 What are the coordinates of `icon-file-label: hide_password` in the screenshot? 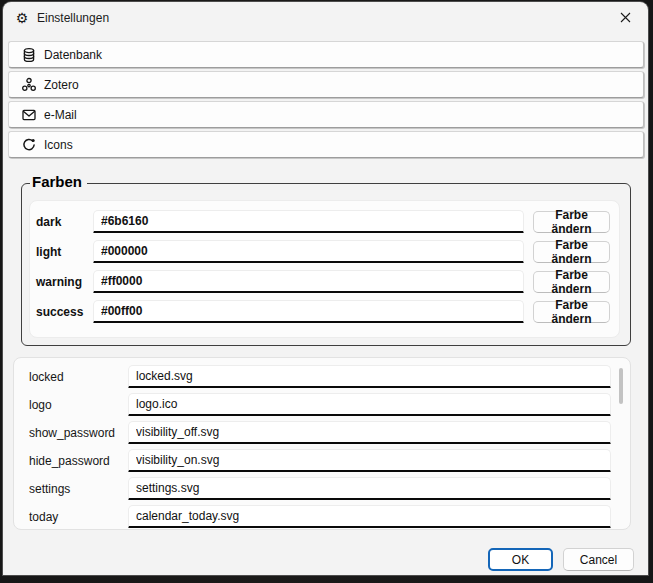 It's located at (79, 461).